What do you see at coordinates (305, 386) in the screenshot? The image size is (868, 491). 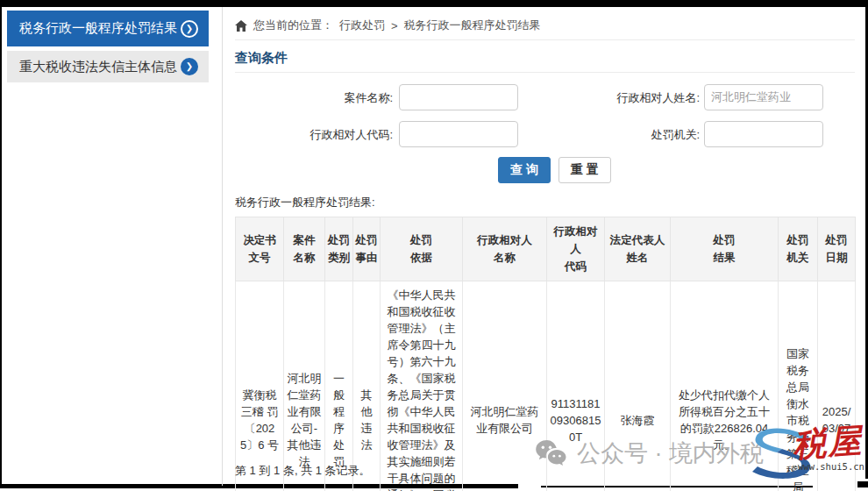 I see `cell-case-name: 河北明仁堂药业有限公司-其他违法` at bounding box center [305, 386].